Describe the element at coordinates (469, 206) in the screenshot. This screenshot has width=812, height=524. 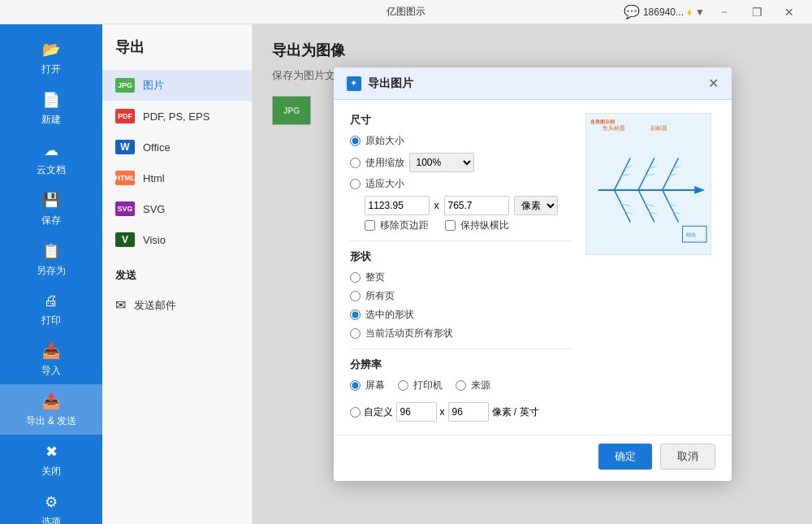
I see `size-inputs-row: x 像素 厘米 英寸` at that location.